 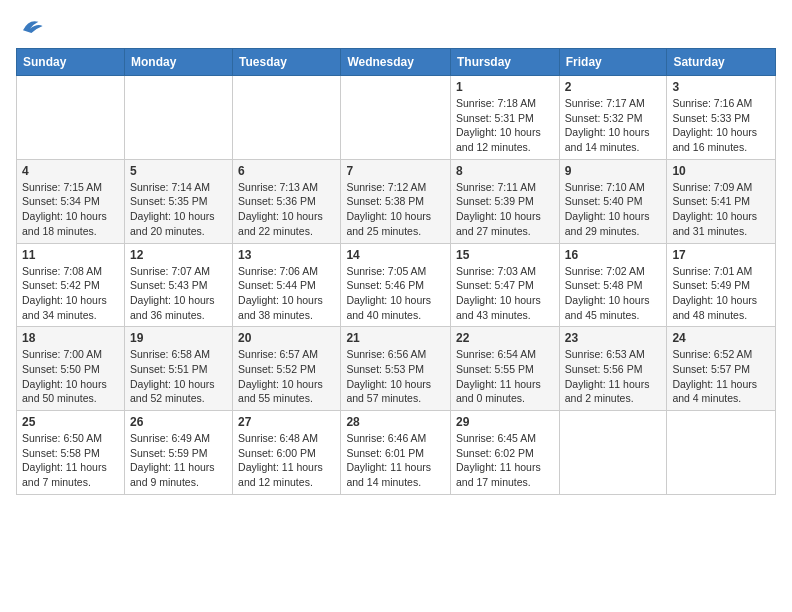 What do you see at coordinates (70, 294) in the screenshot?
I see `day-info: Sunrise: 7:08 AM Sunset: 5:42 PM Dayligh…` at bounding box center [70, 294].